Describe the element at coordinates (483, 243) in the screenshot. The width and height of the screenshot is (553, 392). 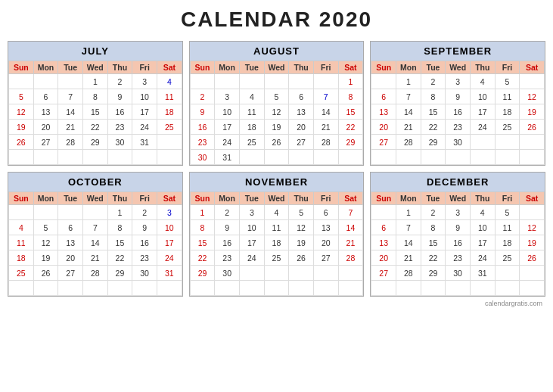
I see `day-cell: 17` at that location.